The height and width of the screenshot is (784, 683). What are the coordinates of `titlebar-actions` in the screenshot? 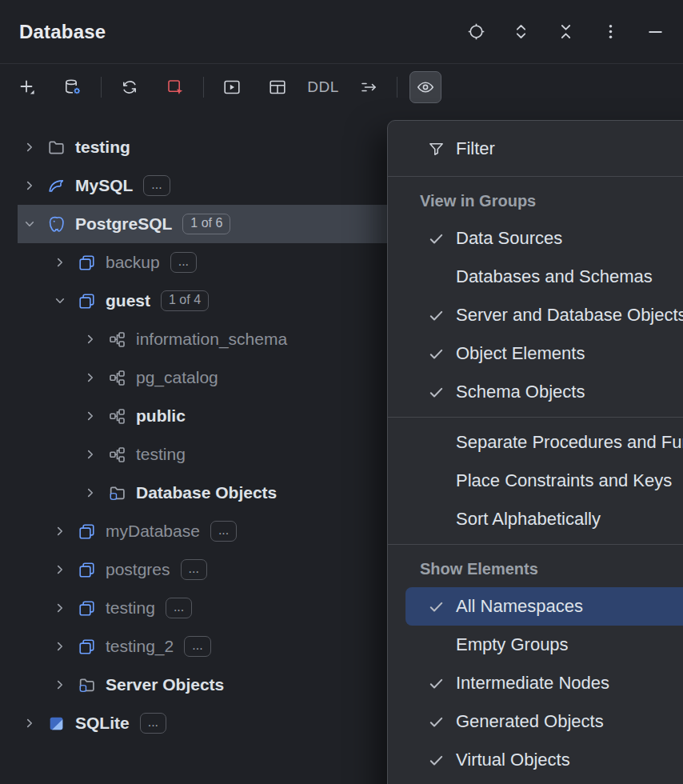 It's located at (566, 32).